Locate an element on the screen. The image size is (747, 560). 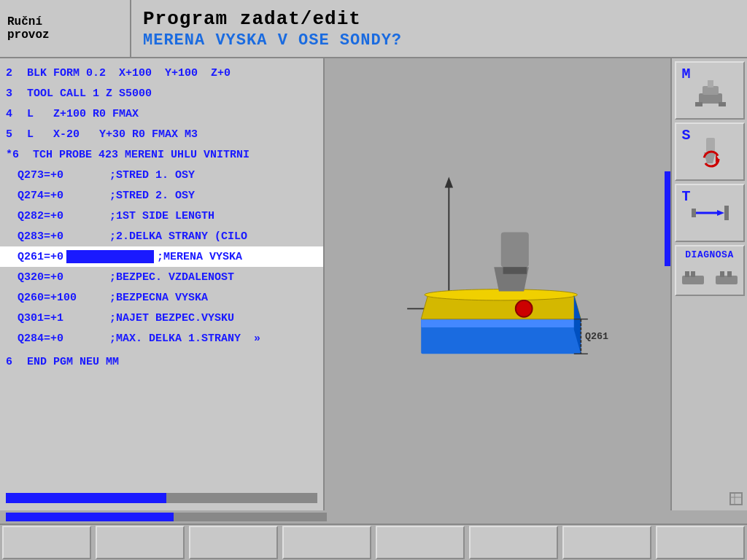
code-line-3: 3 TOOL CALL 1 Z S5000 is located at coordinates (162, 93).